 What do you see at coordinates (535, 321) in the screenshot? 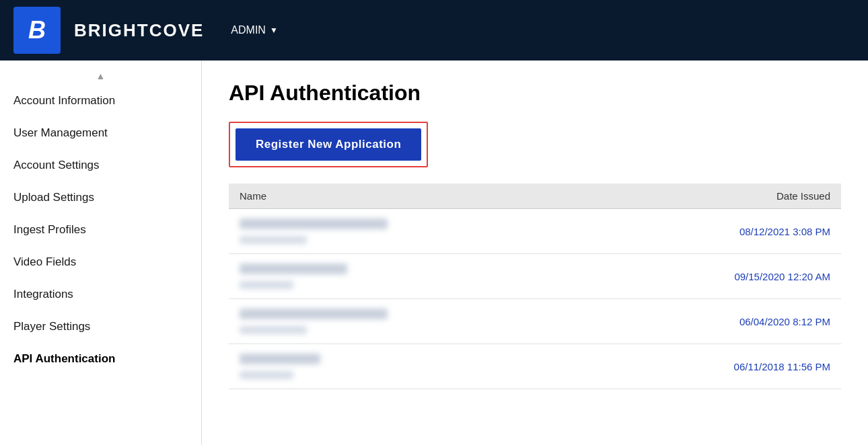
I see `table-row: 06/04/2020 8:12 PM` at bounding box center [535, 321].